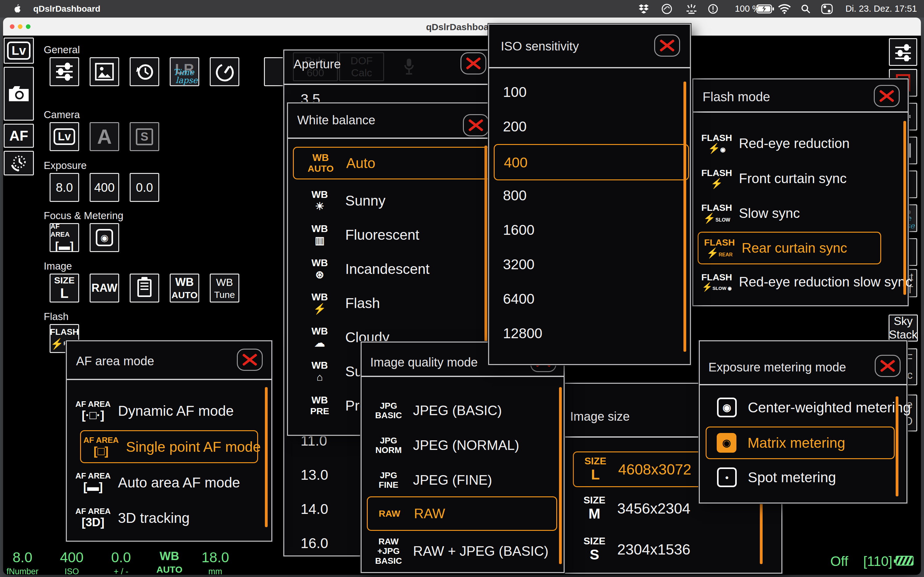 The height and width of the screenshot is (577, 924). What do you see at coordinates (389, 235) in the screenshot?
I see `wb-option-fluorescent: WB▥ Fluorescent` at bounding box center [389, 235].